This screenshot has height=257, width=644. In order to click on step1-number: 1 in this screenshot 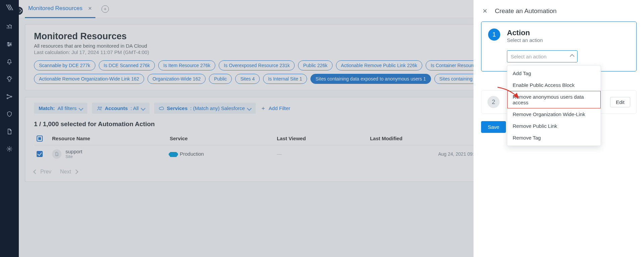, I will do `click(494, 35)`.